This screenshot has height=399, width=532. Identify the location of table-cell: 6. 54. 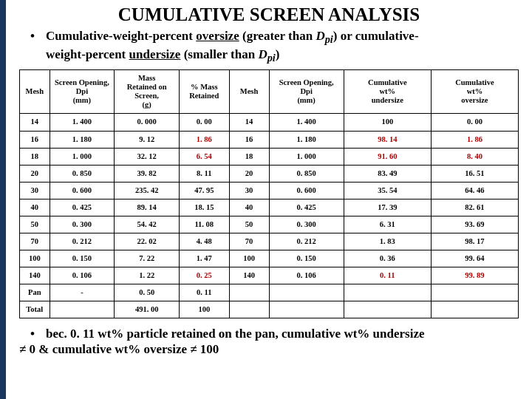
(205, 157).